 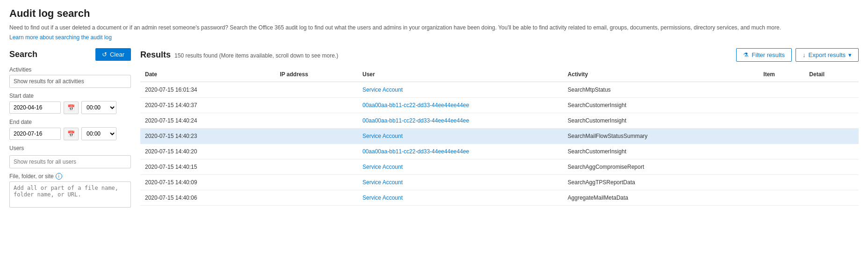 I want to click on filter-results-button: ⚗ Filter results, so click(x=764, y=55).